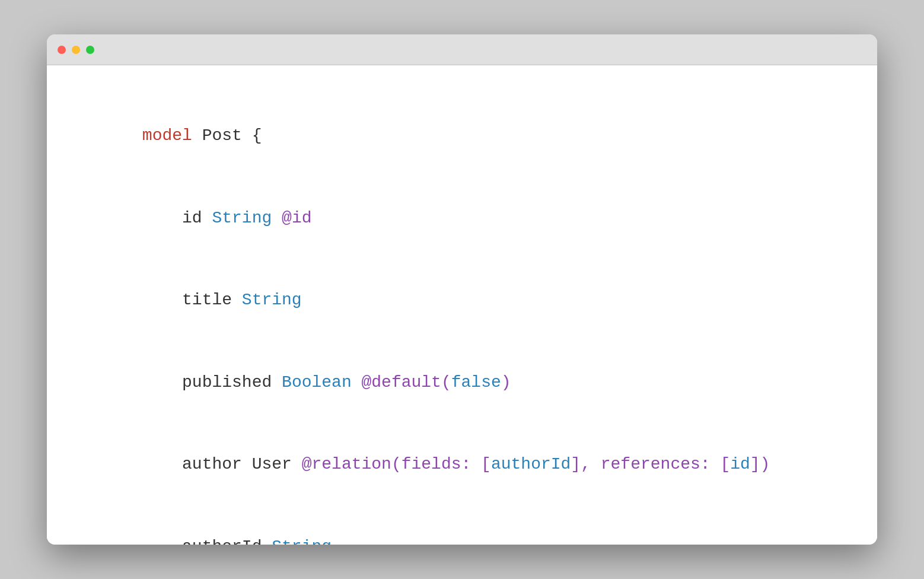  I want to click on title-field: title, so click(192, 300).